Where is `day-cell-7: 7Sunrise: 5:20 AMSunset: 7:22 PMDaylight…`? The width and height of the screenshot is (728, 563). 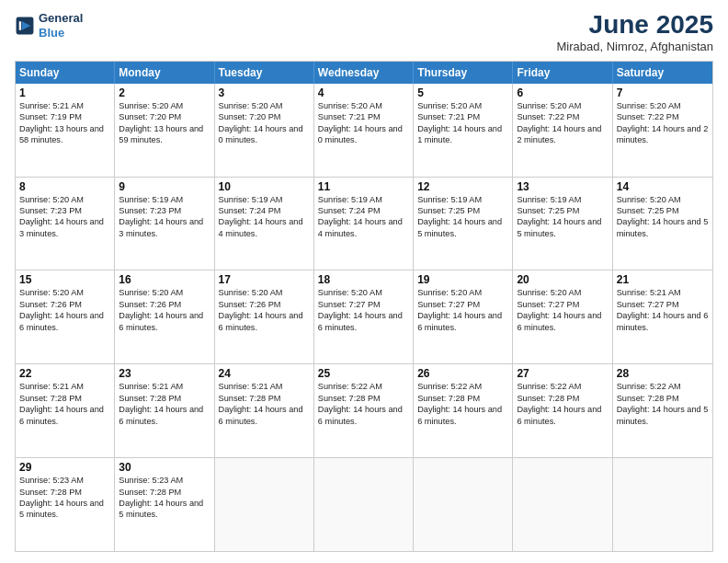
day-cell-7: 7Sunrise: 5:20 AMSunset: 7:22 PMDaylight… is located at coordinates (663, 131).